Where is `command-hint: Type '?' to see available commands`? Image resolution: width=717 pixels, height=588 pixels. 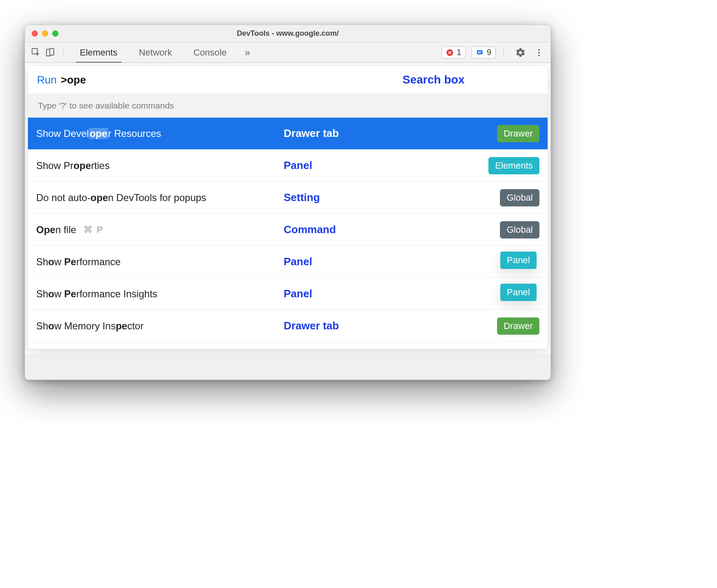 command-hint: Type '?' to see available commands is located at coordinates (288, 106).